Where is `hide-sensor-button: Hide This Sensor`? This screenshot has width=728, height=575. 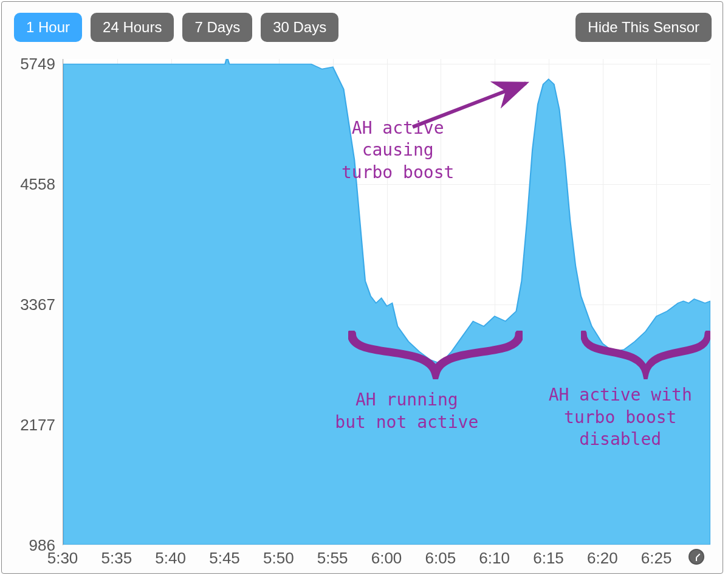
hide-sensor-button: Hide This Sensor is located at coordinates (644, 27).